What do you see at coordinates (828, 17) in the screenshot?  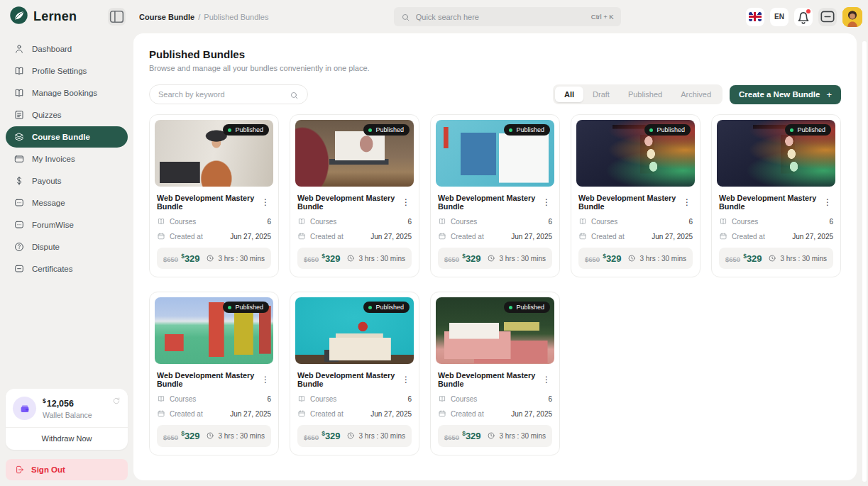 I see `messages-button` at bounding box center [828, 17].